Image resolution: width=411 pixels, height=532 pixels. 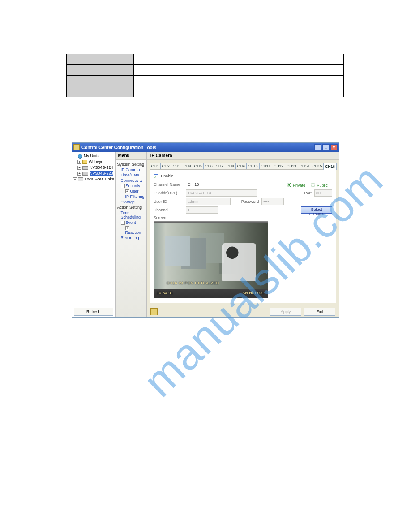 I want to click on app-icon, so click(x=77, y=147).